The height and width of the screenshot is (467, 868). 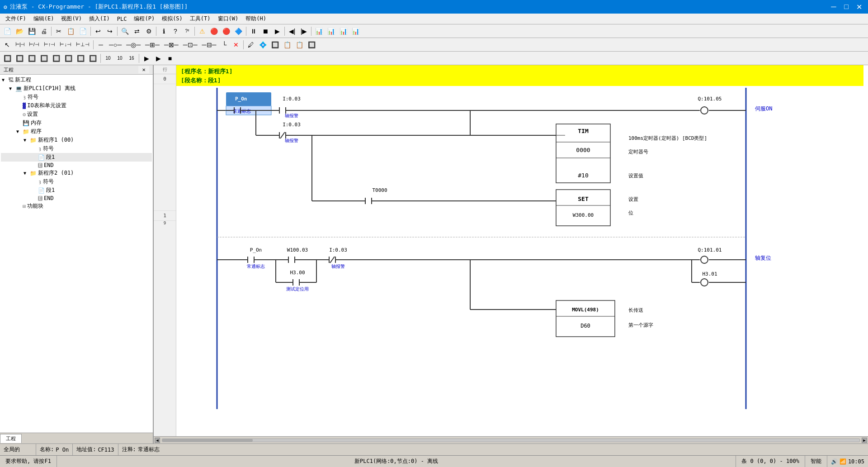 What do you see at coordinates (76, 190) in the screenshot?
I see `tree-item-prog2-seg1: 📄 段1` at bounding box center [76, 190].